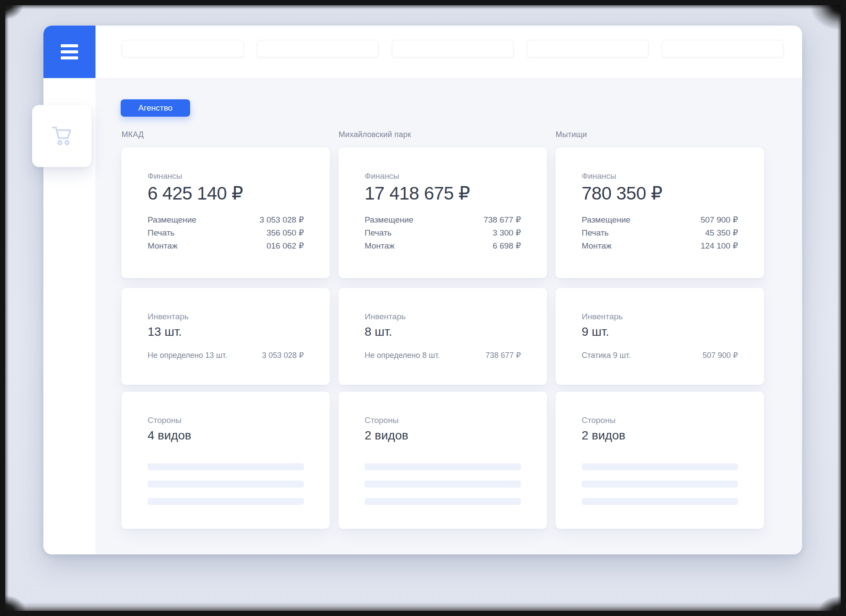 The height and width of the screenshot is (616, 846). I want to click on inventory-row-value: 3 053 028 ₽, so click(283, 355).